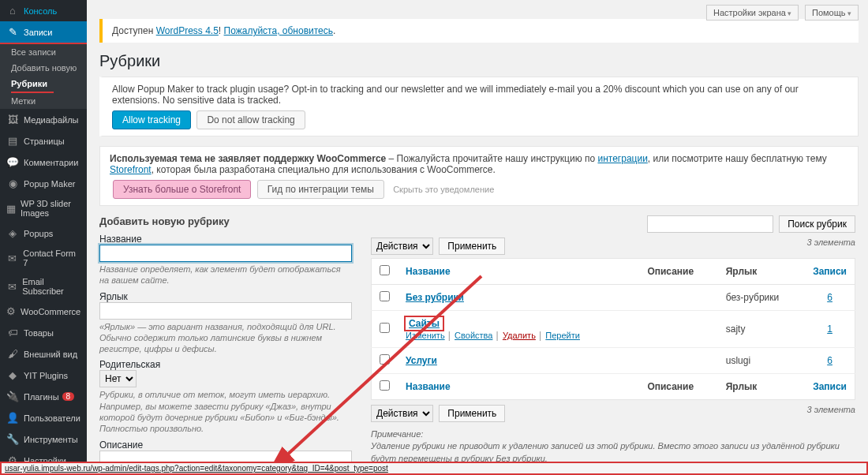 The image size is (868, 475). What do you see at coordinates (613, 413) in the screenshot?
I see `bulk-bottom: Действия Применить 3 элемента` at bounding box center [613, 413].